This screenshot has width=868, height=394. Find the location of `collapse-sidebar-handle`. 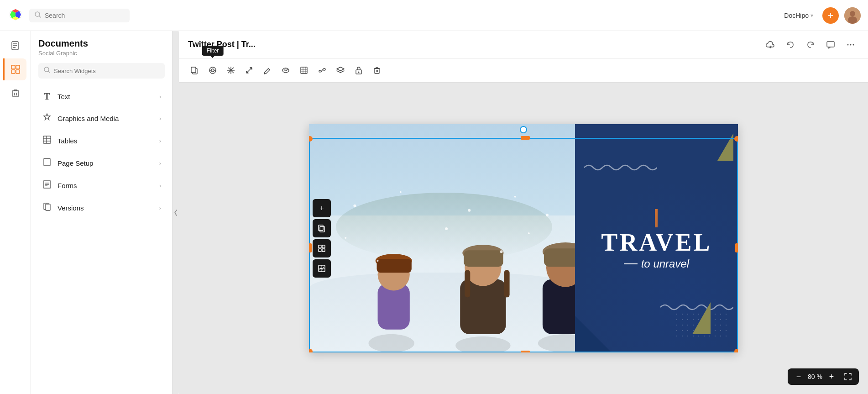

collapse-sidebar-handle is located at coordinates (176, 213).